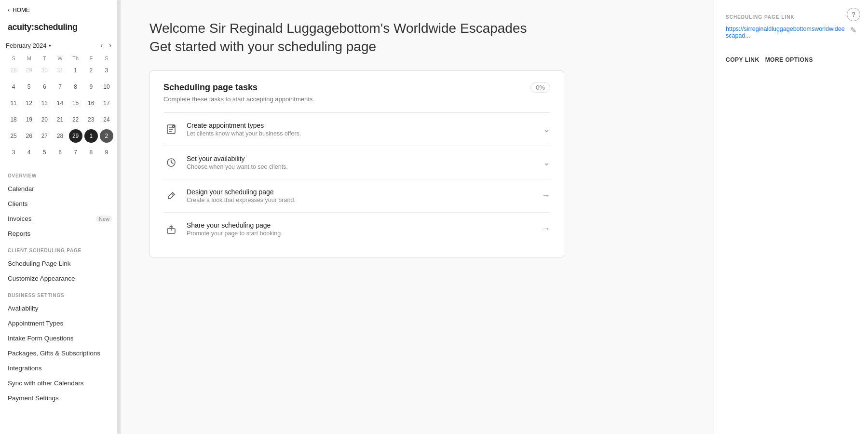 Image resolution: width=868 pixels, height=434 pixels. Describe the element at coordinates (854, 14) in the screenshot. I see `help-button: ?` at that location.